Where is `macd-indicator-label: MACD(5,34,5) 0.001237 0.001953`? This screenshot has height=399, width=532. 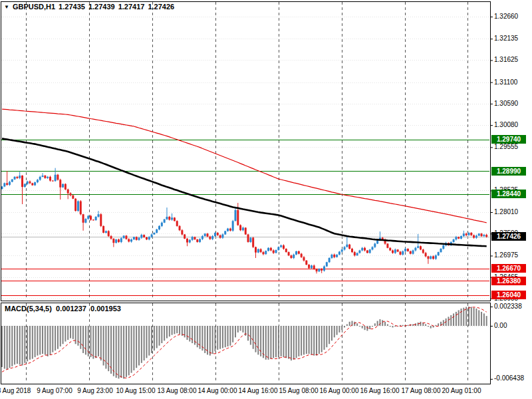
macd-indicator-label: MACD(5,34,5) 0.001237 0.001953 is located at coordinates (63, 309).